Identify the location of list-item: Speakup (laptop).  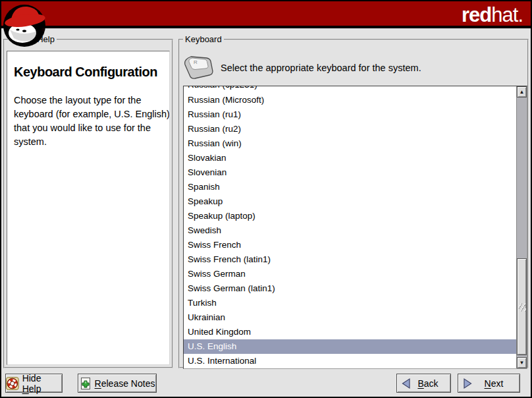
(350, 216).